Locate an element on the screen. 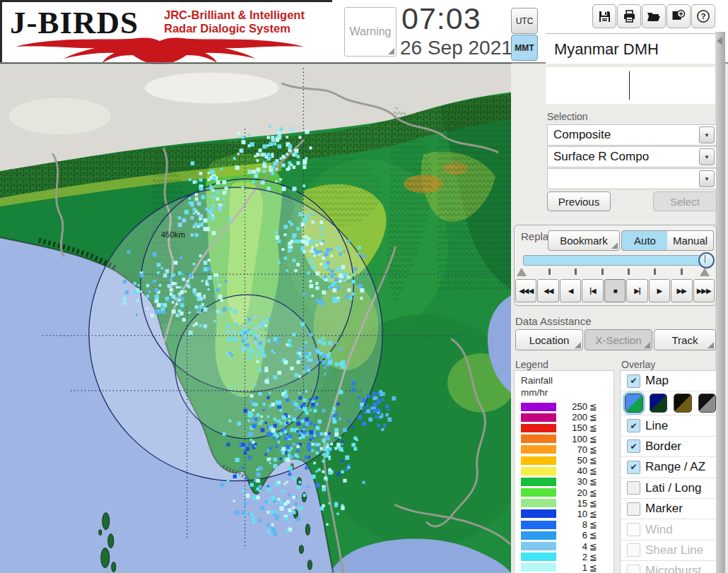 This screenshot has width=728, height=573. legend-row: 100≦ is located at coordinates (564, 439).